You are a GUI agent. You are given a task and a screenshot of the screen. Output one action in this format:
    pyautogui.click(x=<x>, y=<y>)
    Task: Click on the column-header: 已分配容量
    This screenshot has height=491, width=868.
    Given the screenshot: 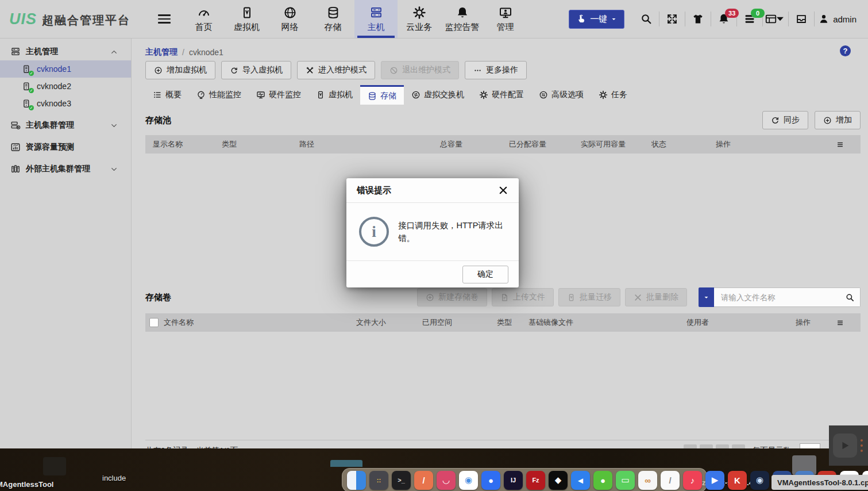 What is the action you would take?
    pyautogui.click(x=545, y=144)
    